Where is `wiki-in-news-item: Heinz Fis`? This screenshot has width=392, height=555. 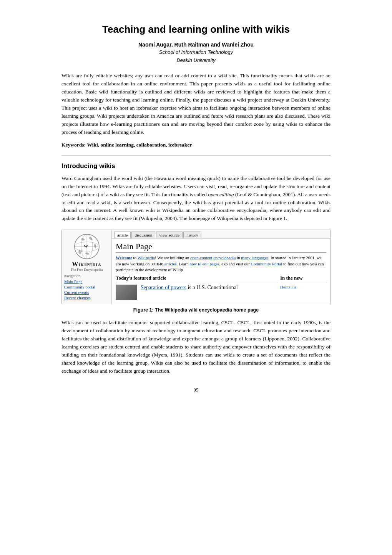 wiki-in-news-item: Heinz Fis is located at coordinates (288, 287).